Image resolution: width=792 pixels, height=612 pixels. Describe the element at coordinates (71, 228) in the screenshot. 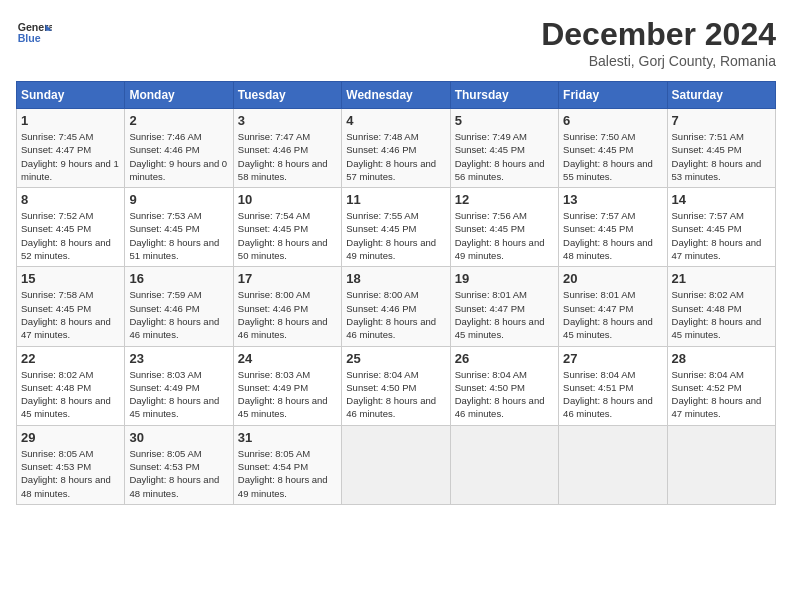

I see `day-cell: 8Sunrise: 7:52 AMSunset: 4:45 PMDaylight…` at that location.